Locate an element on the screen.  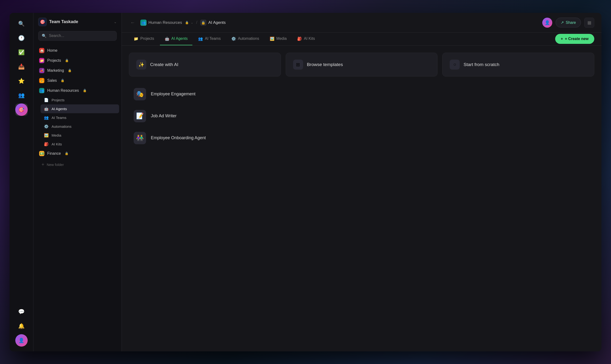
start-from-scratch-label: Start from scratch is located at coordinates (481, 65).